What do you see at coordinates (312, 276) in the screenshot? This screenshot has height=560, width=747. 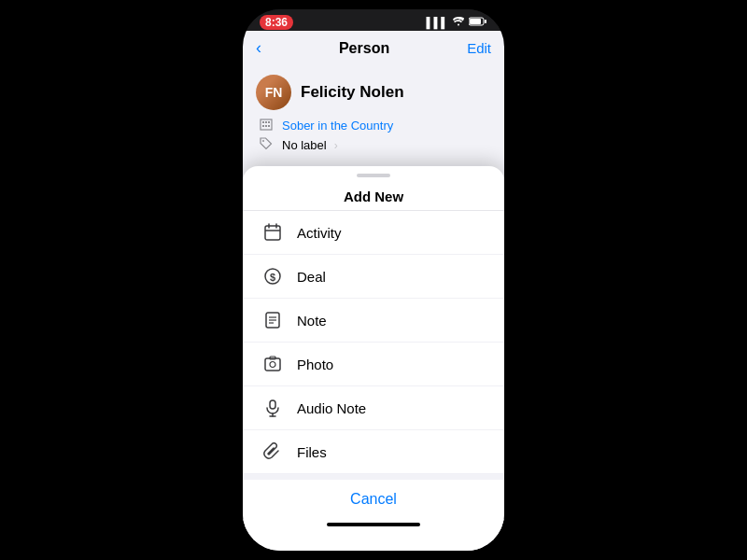 I see `deal-label: Deal` at bounding box center [312, 276].